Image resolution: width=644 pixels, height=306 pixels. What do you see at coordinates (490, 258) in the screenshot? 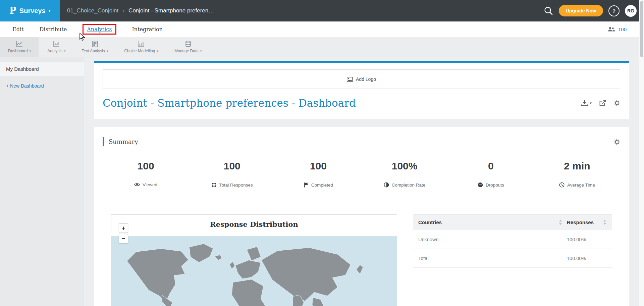
I see `country-name: Total` at bounding box center [490, 258].